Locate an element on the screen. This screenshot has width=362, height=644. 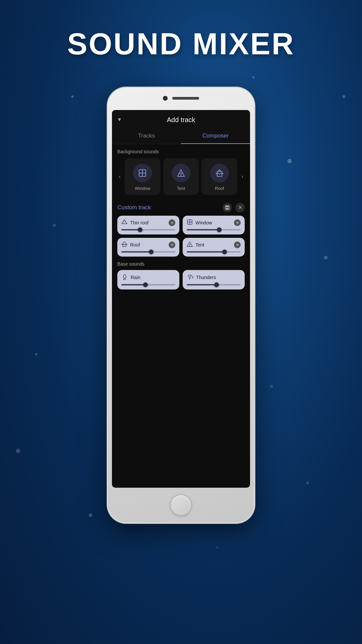
track-grid: Thin roof ✕ is located at coordinates (181, 236).